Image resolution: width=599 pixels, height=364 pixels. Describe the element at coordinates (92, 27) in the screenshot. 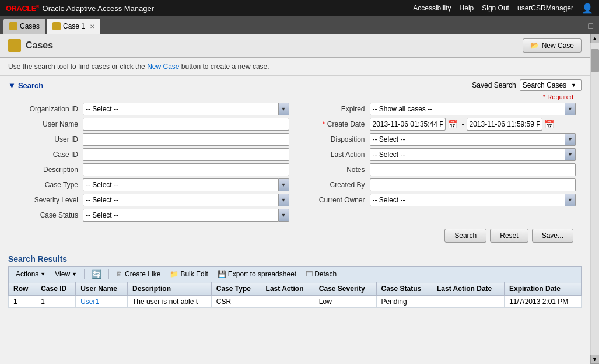

I see `tab-case1-close: ✕` at that location.